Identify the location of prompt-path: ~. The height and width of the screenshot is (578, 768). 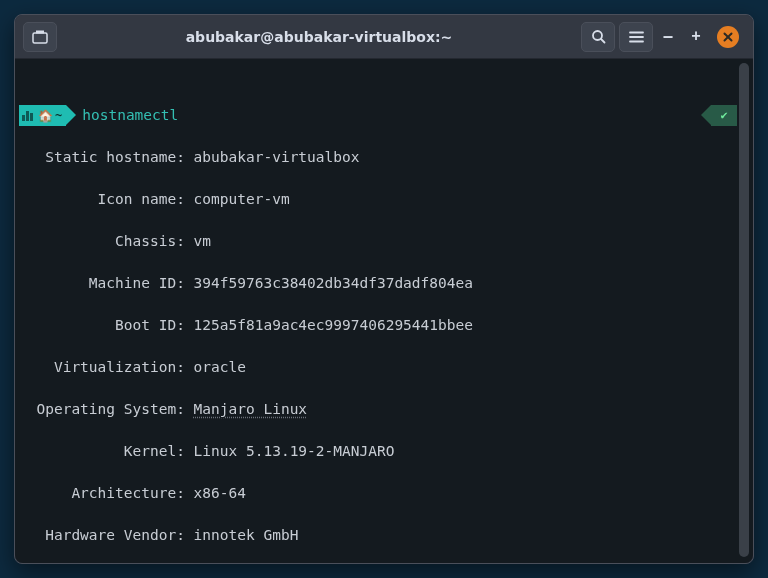
(58, 116).